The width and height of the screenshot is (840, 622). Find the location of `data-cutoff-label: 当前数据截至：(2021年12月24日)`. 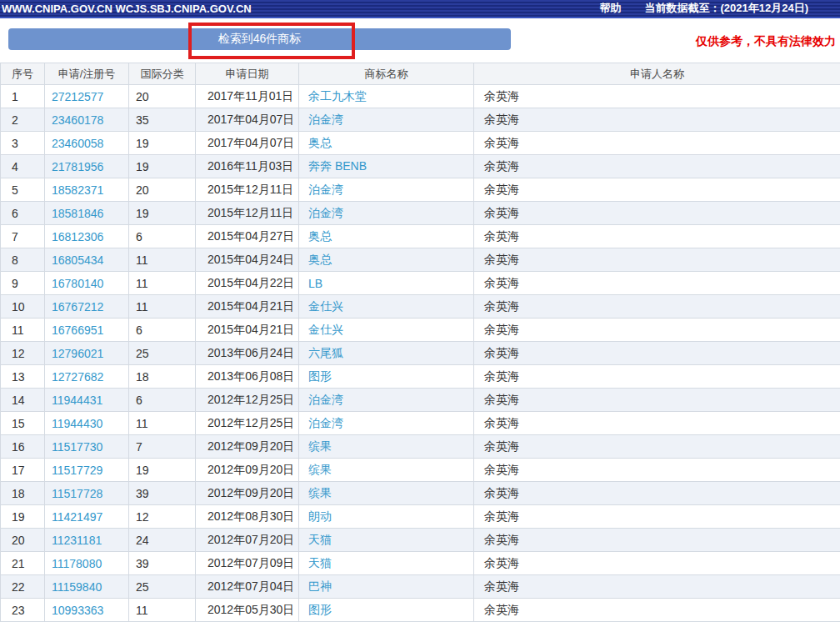

data-cutoff-label: 当前数据截至：(2021年12月24日) is located at coordinates (727, 8).